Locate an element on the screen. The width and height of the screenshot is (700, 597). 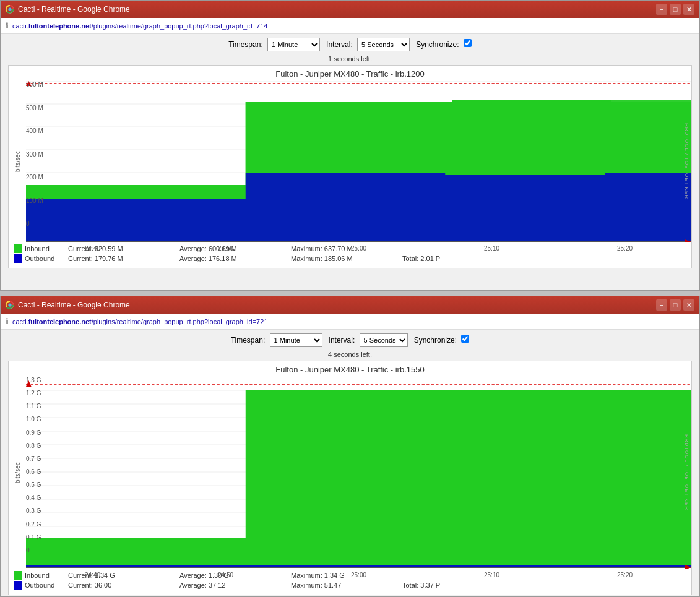
timespan-label-1: Timespan: is located at coordinates (246, 45).